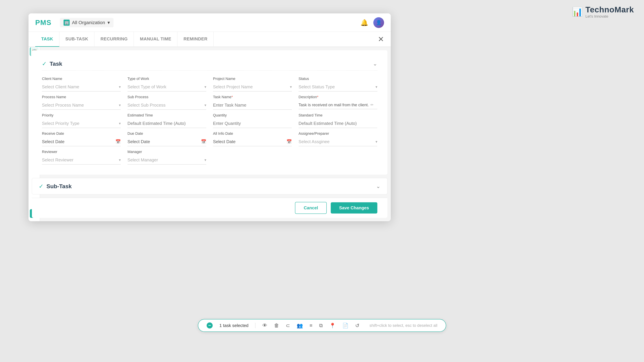  I want to click on estimated-time-group: Estimated Time, so click(167, 121).